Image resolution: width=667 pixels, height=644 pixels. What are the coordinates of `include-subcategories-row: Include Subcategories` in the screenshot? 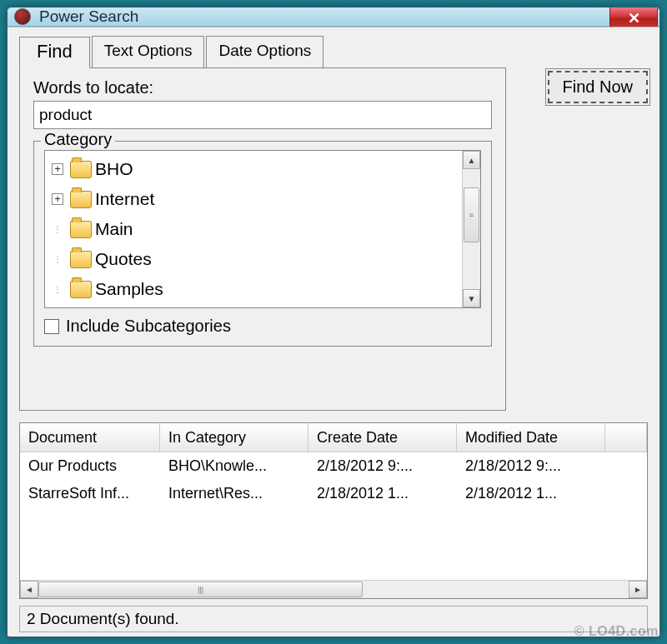 It's located at (263, 327).